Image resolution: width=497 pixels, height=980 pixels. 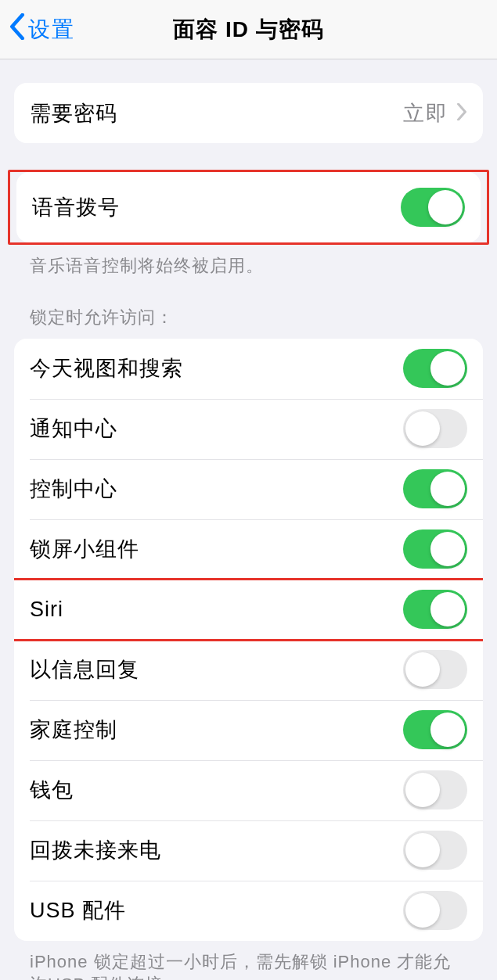 What do you see at coordinates (249, 429) in the screenshot?
I see `lock-item-row: 通知中心` at bounding box center [249, 429].